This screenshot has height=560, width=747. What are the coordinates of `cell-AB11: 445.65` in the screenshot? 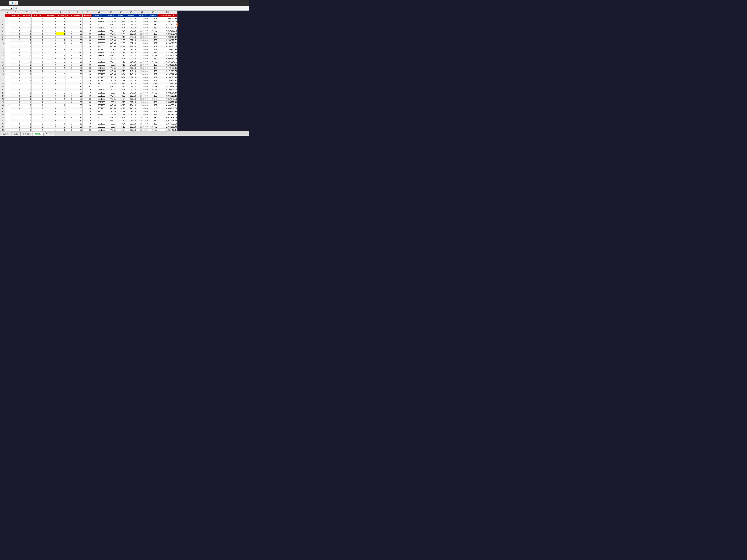 It's located at (111, 47).